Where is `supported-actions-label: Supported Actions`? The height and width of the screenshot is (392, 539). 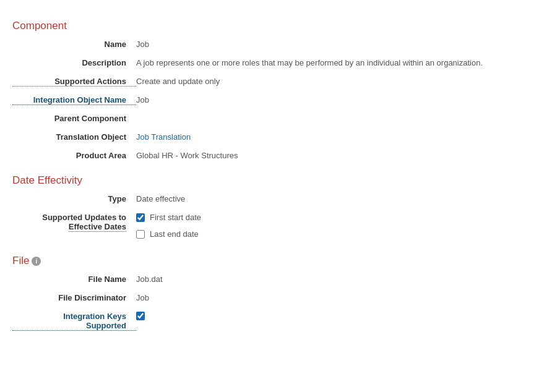 supported-actions-label: Supported Actions is located at coordinates (74, 81).